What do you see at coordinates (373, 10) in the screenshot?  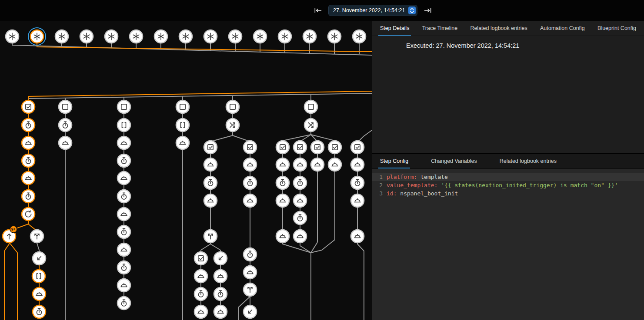 I see `trace-run-select: 27. November 2022, 14:54:21` at bounding box center [373, 10].